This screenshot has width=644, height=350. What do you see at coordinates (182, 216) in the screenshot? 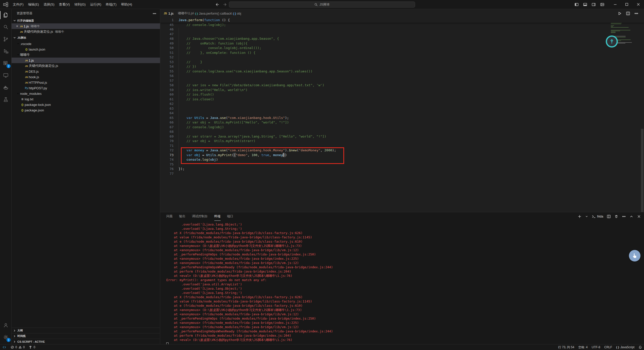
I see `panel-tab-输出: 输出` at bounding box center [182, 216].